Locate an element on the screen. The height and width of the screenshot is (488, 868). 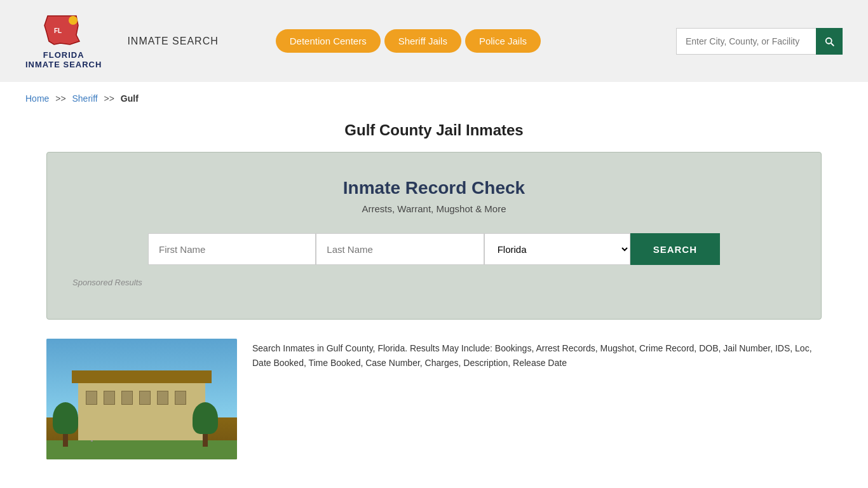
facility-search-button is located at coordinates (829, 41).